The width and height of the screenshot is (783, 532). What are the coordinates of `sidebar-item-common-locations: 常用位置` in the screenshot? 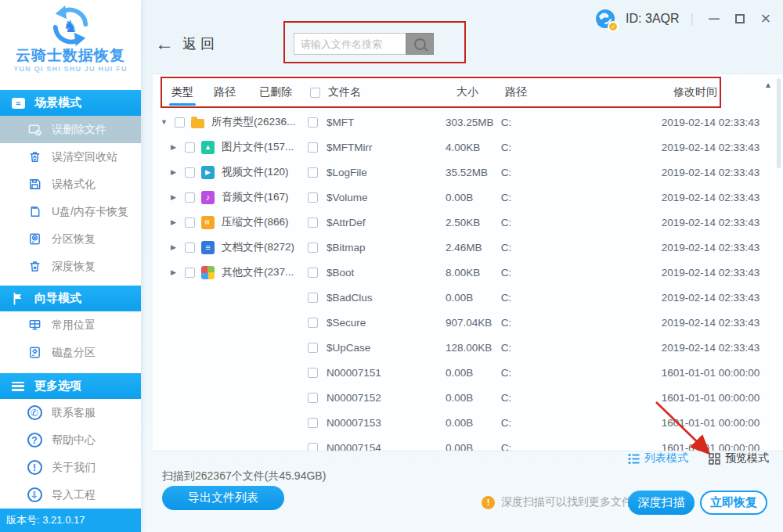 It's located at (70, 325).